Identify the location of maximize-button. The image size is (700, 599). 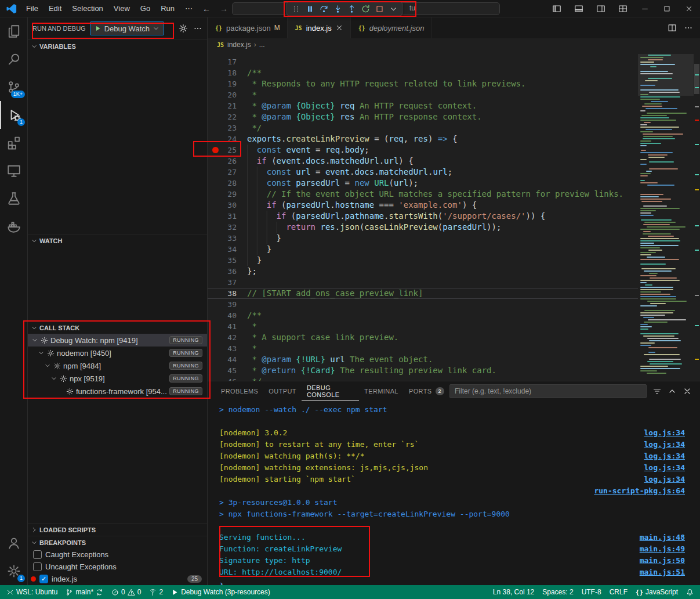
(667, 9).